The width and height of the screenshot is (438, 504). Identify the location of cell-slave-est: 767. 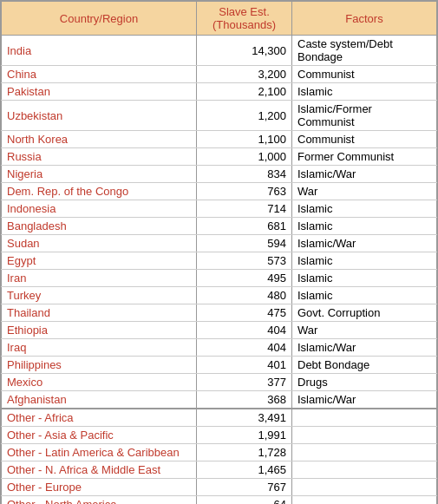
(245, 488).